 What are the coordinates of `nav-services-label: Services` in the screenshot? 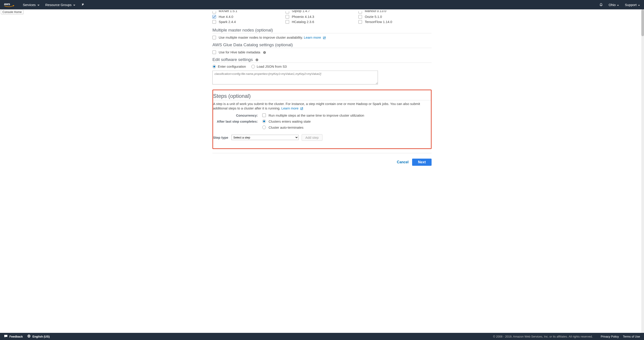 It's located at (29, 5).